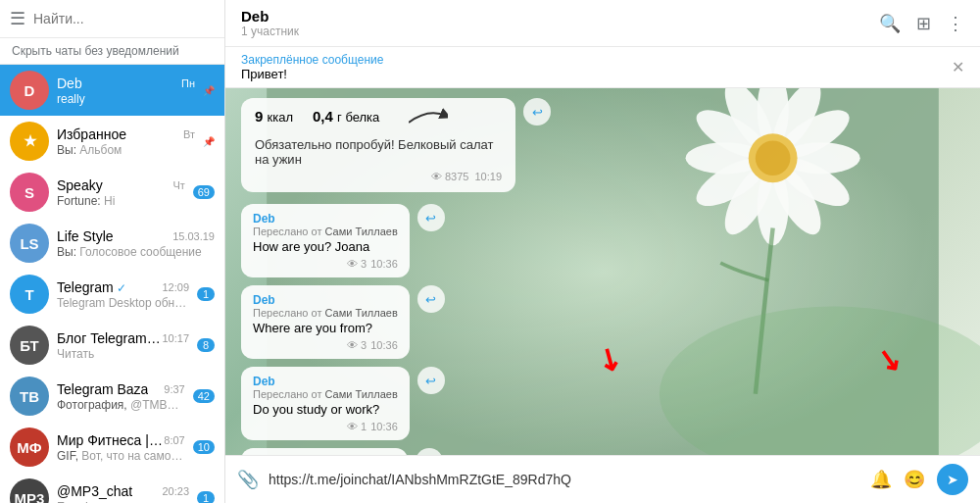 This screenshot has width=980, height=503. I want to click on chat-item-telegram-baza: TBTelegram Baza9:37Фотография, @TMBotsSt…, so click(112, 396).